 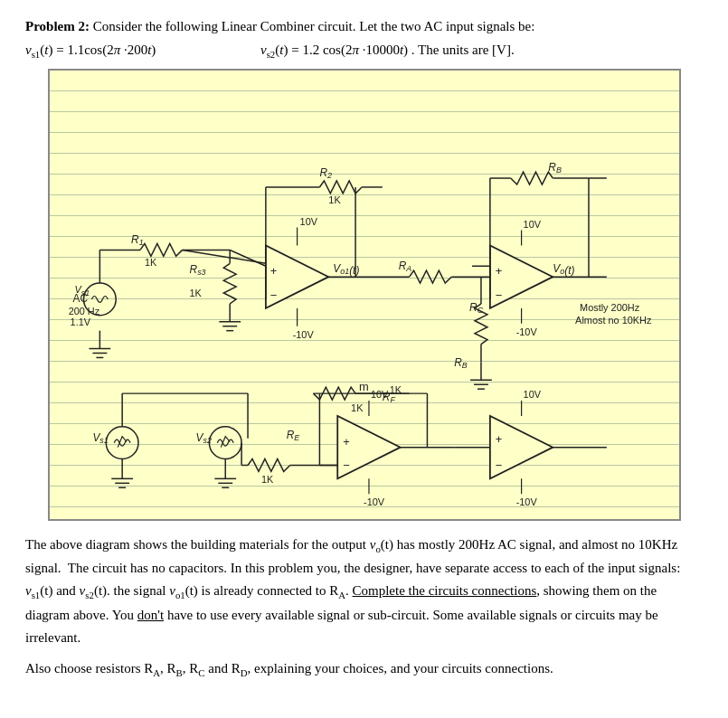 I want to click on svg-text: Vs1, so click(x=99, y=438).